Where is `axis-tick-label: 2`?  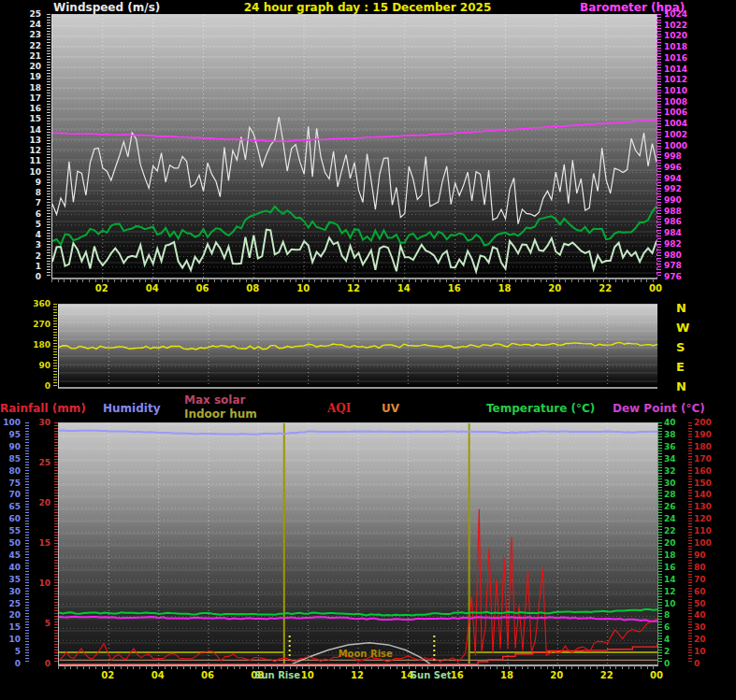
axis-tick-label: 2 is located at coordinates (673, 652).